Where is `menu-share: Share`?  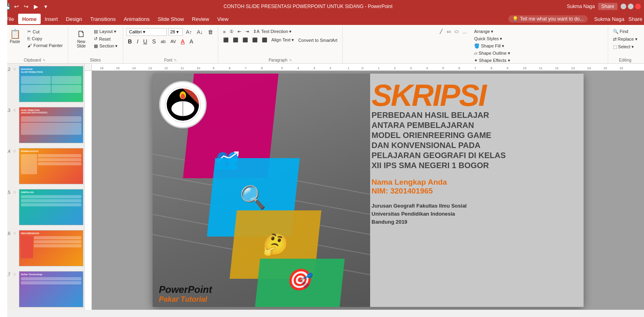 menu-share: Share is located at coordinates (636, 19).